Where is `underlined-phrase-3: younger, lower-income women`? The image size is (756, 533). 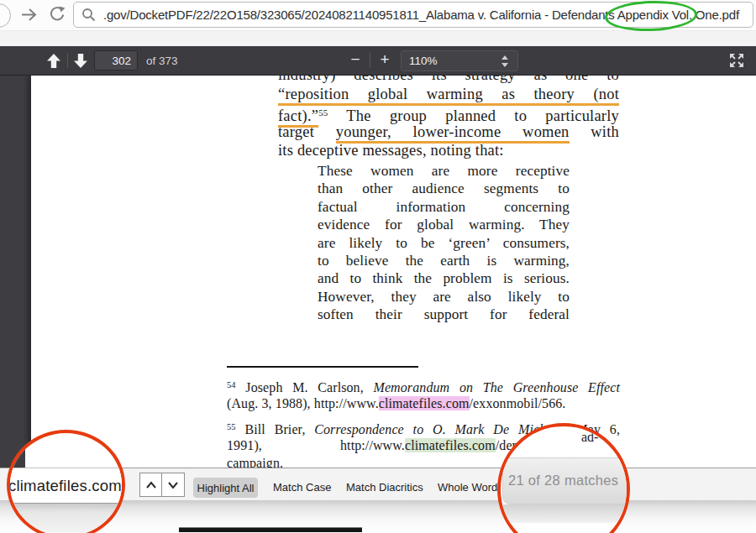
underlined-phrase-3: younger, lower-income women is located at coordinates (453, 133).